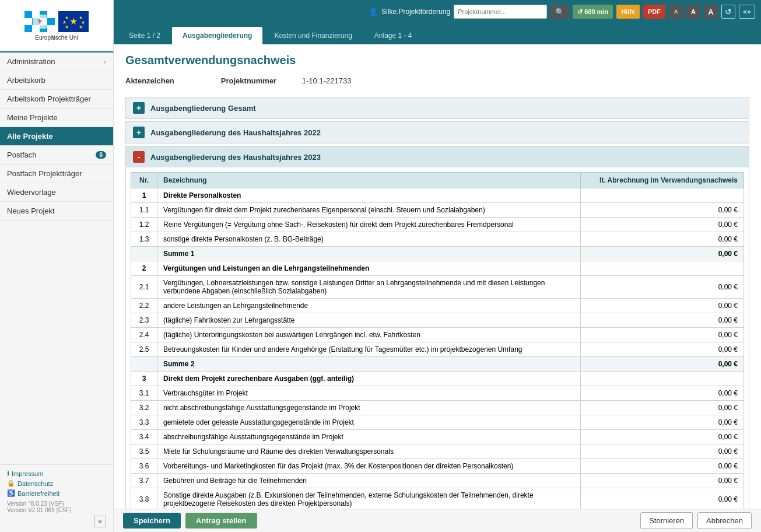 Image resolution: width=761 pixels, height=532 pixels. I want to click on tab-anlage: Anlage 1 - 4, so click(393, 36).